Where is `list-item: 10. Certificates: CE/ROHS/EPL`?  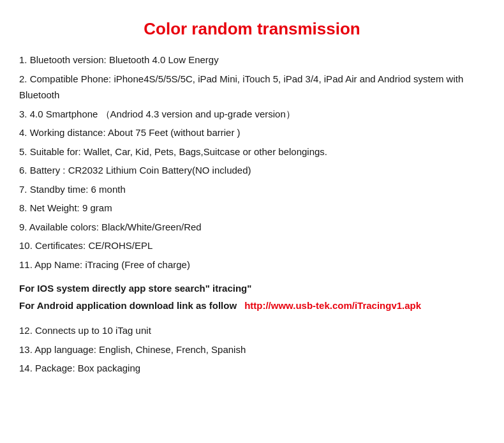 list-item: 10. Certificates: CE/ROHS/EPL is located at coordinates (252, 246).